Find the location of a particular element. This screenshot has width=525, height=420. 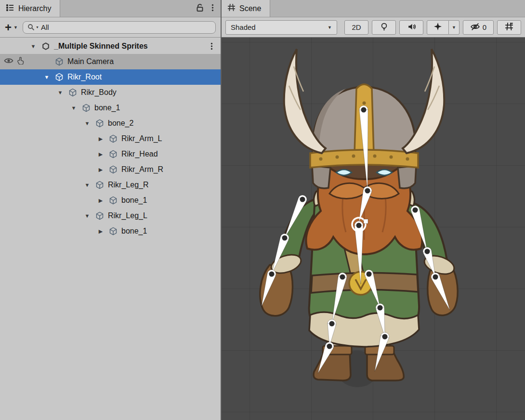

visibility-eye-icon is located at coordinates (9, 62).